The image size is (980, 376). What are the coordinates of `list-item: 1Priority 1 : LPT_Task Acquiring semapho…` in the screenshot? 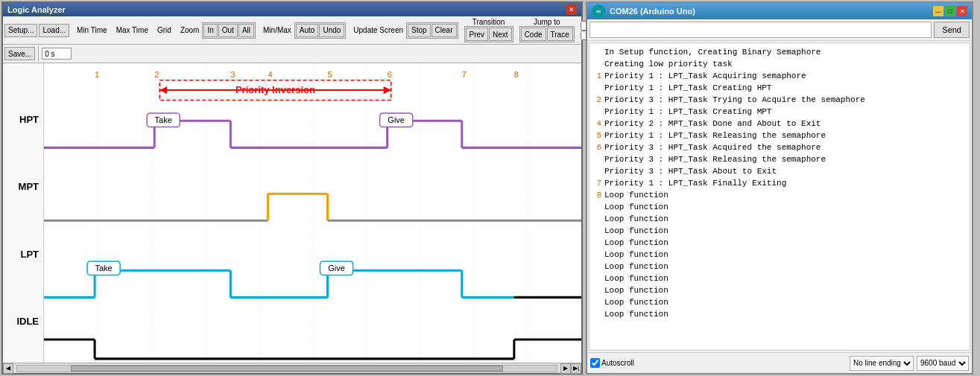 It's located at (780, 76).